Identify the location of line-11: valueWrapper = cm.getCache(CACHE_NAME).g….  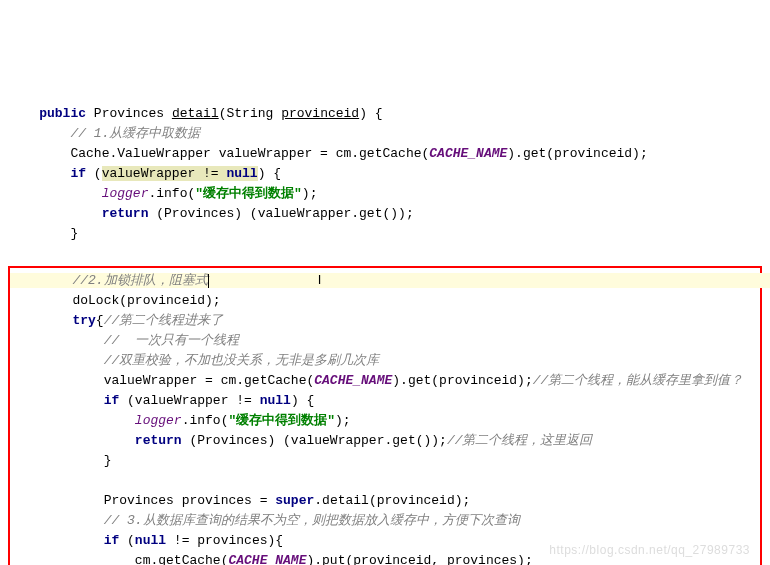
(376, 380).